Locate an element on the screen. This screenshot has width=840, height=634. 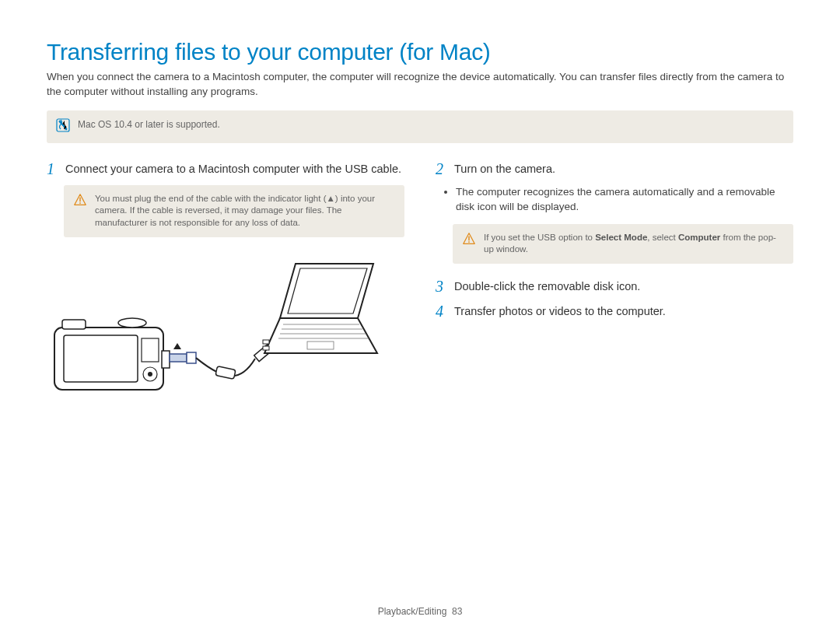
step-1: 1 Connect your camera to a Macintosh com… is located at coordinates (226, 169).